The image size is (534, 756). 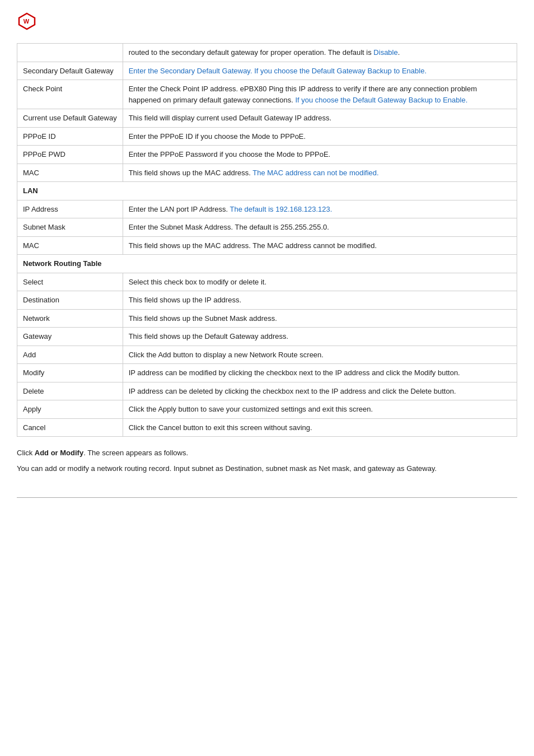 I want to click on table-row-content: This field shows up the IP address., so click(x=320, y=300).